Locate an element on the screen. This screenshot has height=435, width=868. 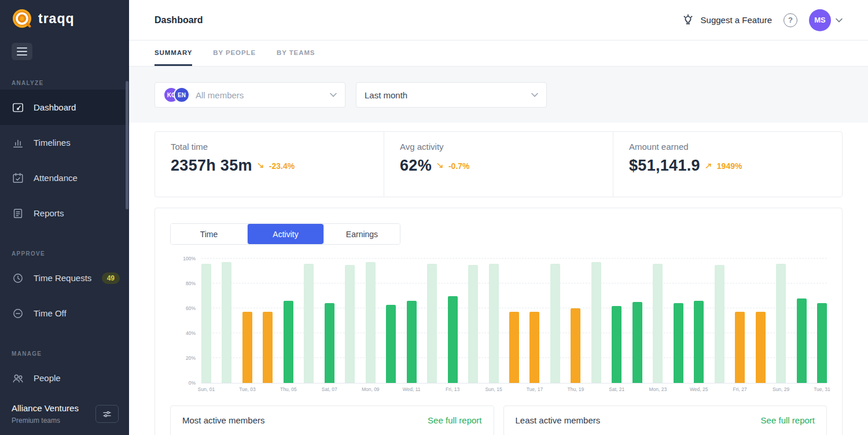
chart-tab-activity: Activity is located at coordinates (285, 234).